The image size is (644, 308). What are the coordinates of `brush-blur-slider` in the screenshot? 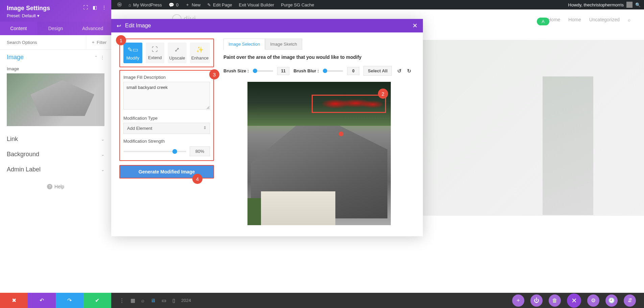 It's located at (333, 71).